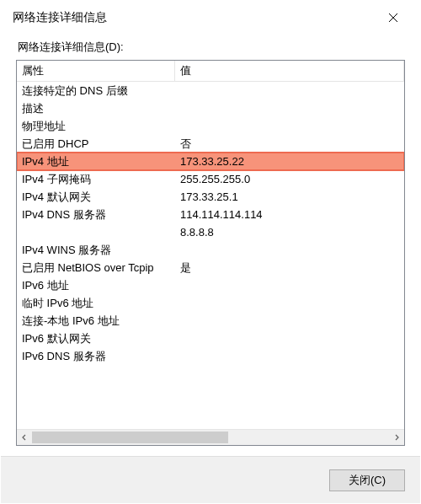 This screenshot has width=421, height=504. What do you see at coordinates (290, 179) in the screenshot?
I see `value-cell: 255.255.255.0` at bounding box center [290, 179].